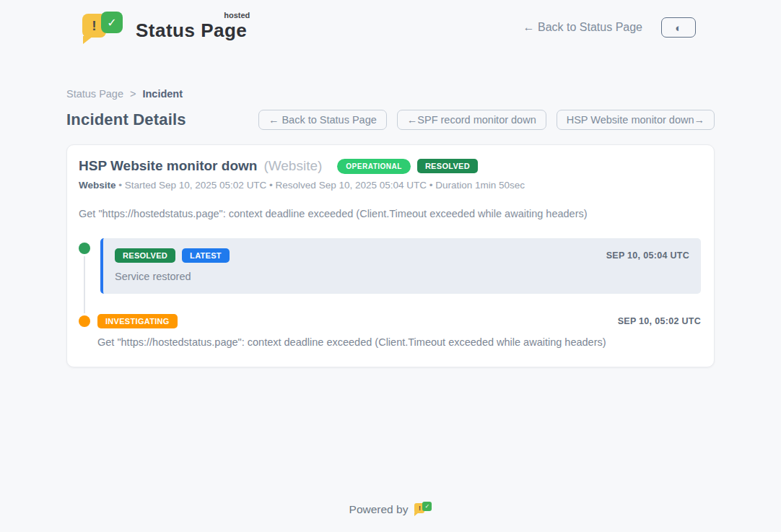  I want to click on incident-title: HSP Website monitor down, so click(167, 166).